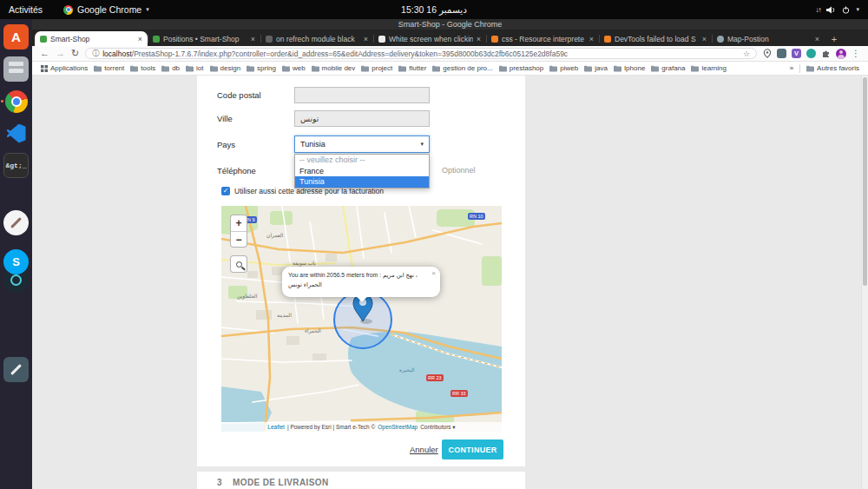 This screenshot has height=489, width=868. I want to click on draw-tool-icon, so click(16, 370).